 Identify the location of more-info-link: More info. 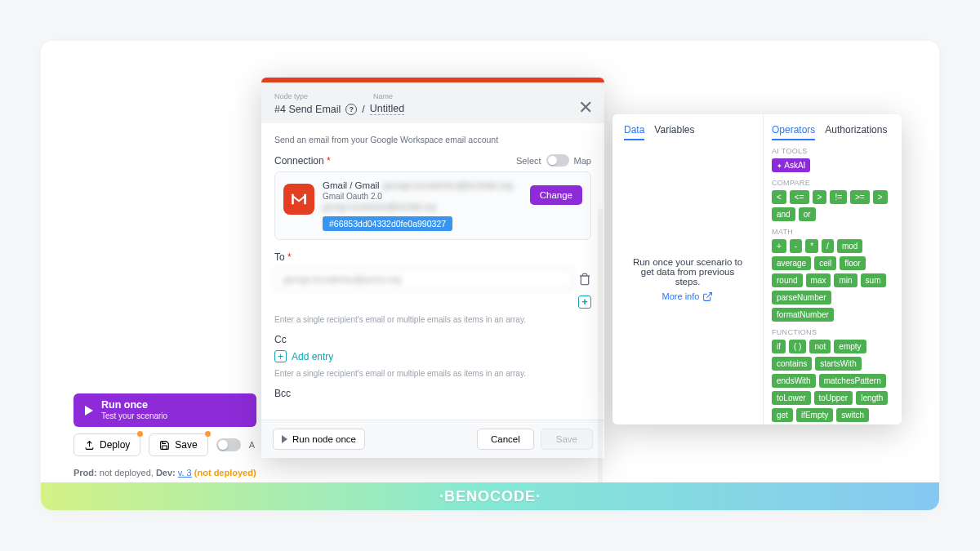
(688, 297).